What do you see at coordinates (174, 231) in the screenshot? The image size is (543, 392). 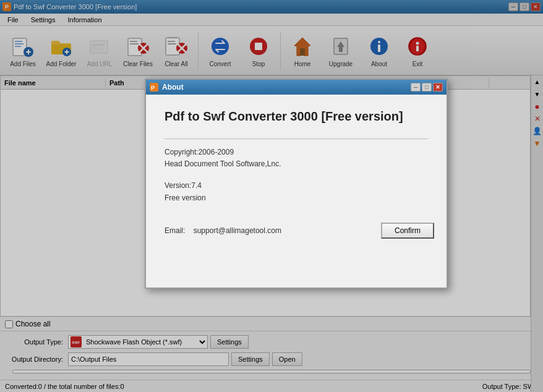 I see `email-label: Email:` at bounding box center [174, 231].